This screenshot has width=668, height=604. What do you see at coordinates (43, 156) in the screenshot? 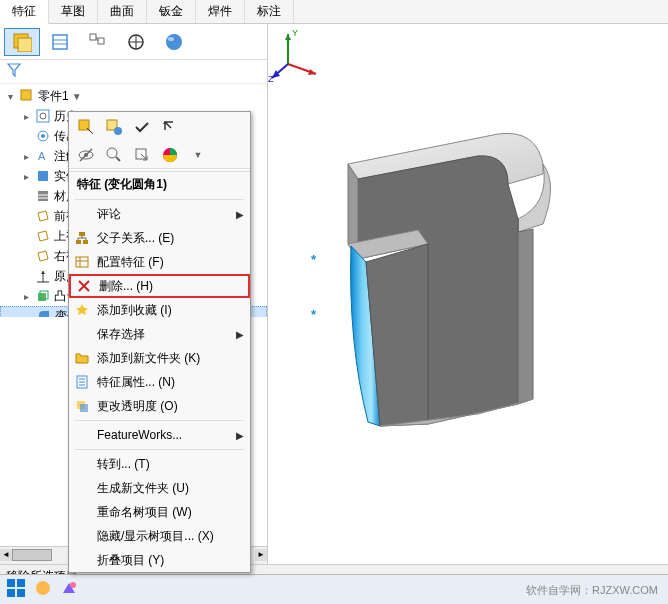
I see `annotation-icon: A` at bounding box center [43, 156].